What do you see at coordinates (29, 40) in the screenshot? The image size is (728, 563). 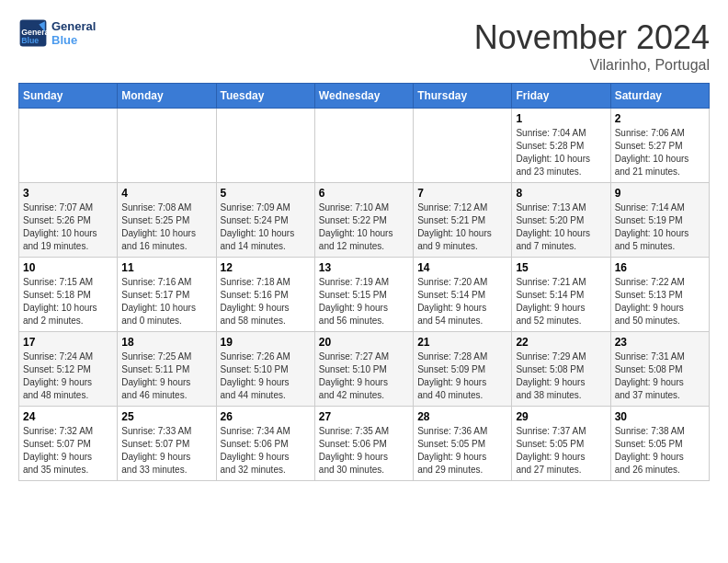 I see `svg-text: Blue` at bounding box center [29, 40].